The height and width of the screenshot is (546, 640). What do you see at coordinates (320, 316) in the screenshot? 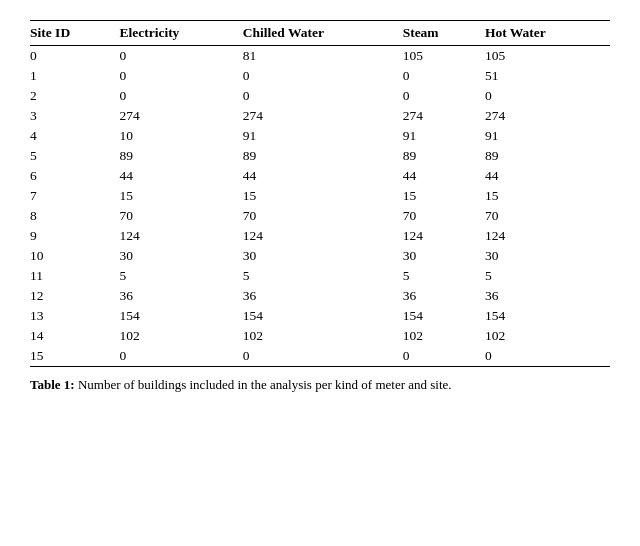
I see `table-row: 13154154154154` at bounding box center [320, 316].